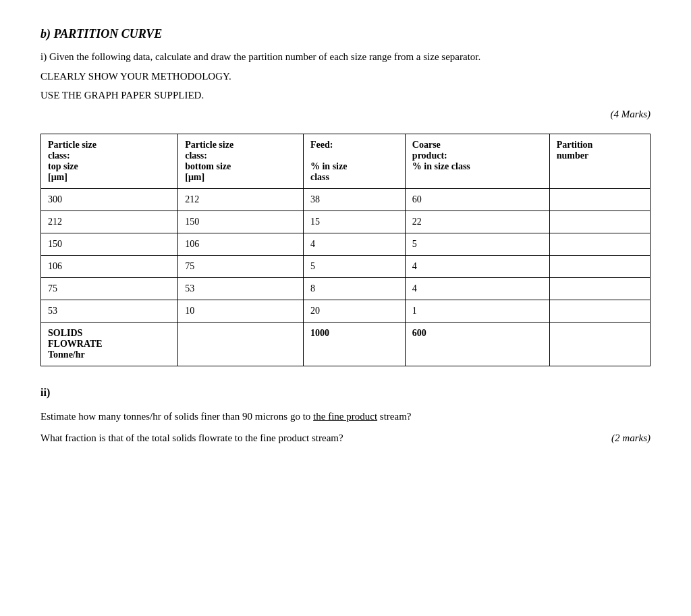 The width and height of the screenshot is (691, 616). Describe the element at coordinates (346, 310) in the screenshot. I see `table-row: 53 10 20 1` at that location.